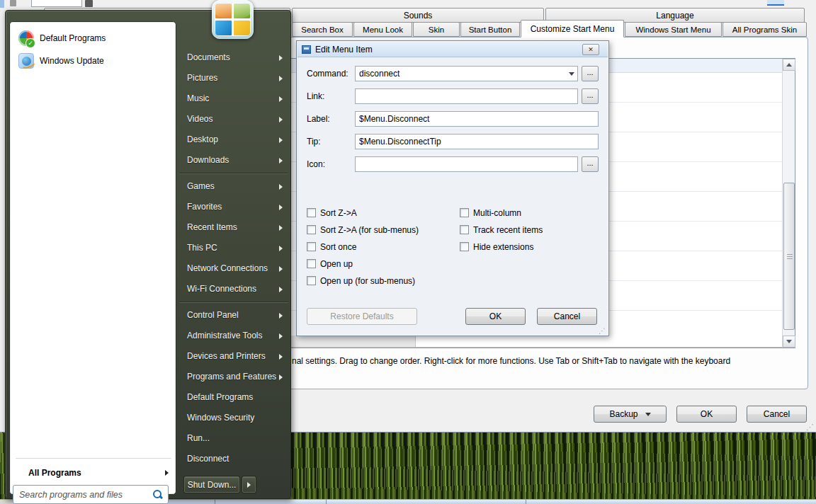 Image resolution: width=816 pixels, height=504 pixels. Describe the element at coordinates (234, 377) in the screenshot. I see `start-menu-item: Programs and Features` at that location.